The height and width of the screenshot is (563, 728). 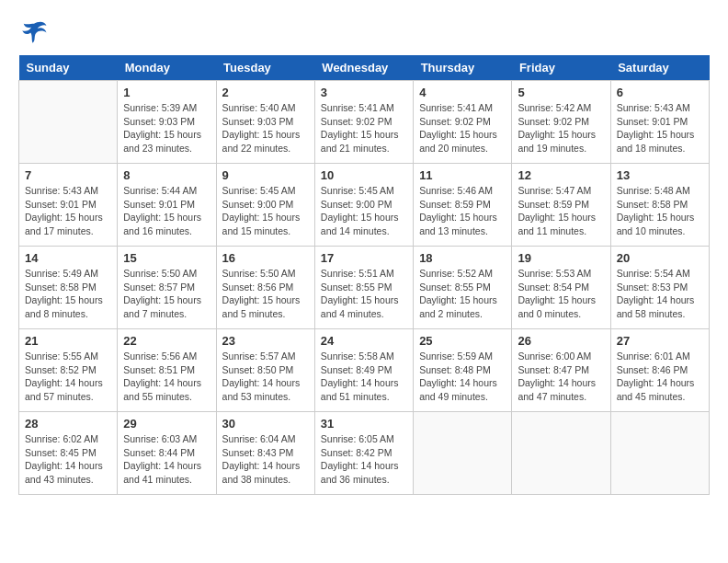 I want to click on calendar-cell: 29Sunrise: 6:03 AM Sunset: 8:44 PM Dayli…, so click(x=167, y=454).